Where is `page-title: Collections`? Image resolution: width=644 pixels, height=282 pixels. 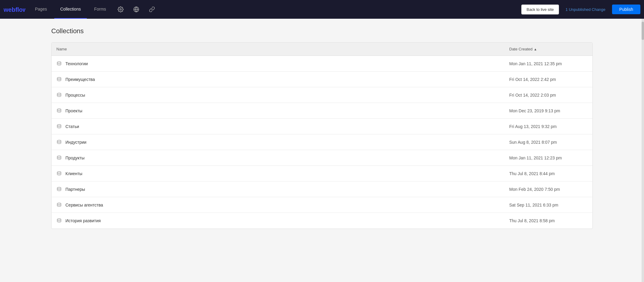
page-title: Collections is located at coordinates (322, 35).